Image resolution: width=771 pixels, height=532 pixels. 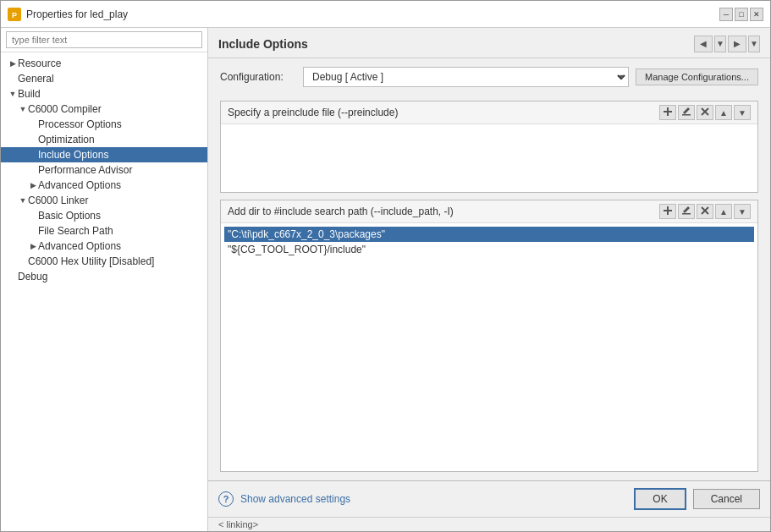 I want to click on config-row: Configuration: Debug [ Active ] ▼ Manage…, so click(x=489, y=77).